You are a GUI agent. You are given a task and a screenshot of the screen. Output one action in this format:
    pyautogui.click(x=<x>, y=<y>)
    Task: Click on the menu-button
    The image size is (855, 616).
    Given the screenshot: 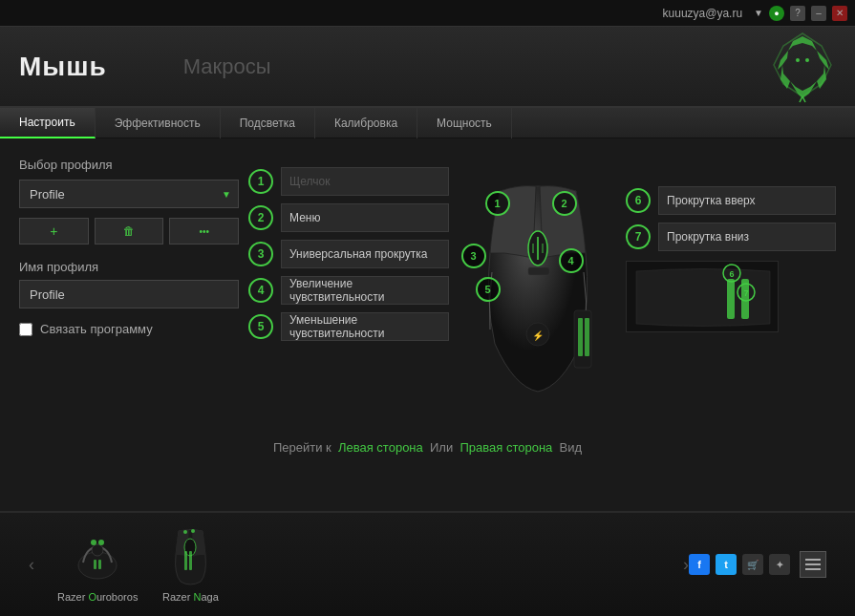 What is the action you would take?
    pyautogui.click(x=813, y=564)
    